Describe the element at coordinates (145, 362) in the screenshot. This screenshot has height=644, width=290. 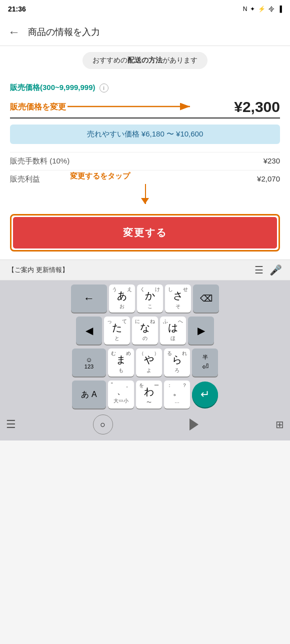
I see `keyboard-row-3: ☺ 123 むめ ま も （） や よ るれ ら ろ` at that location.